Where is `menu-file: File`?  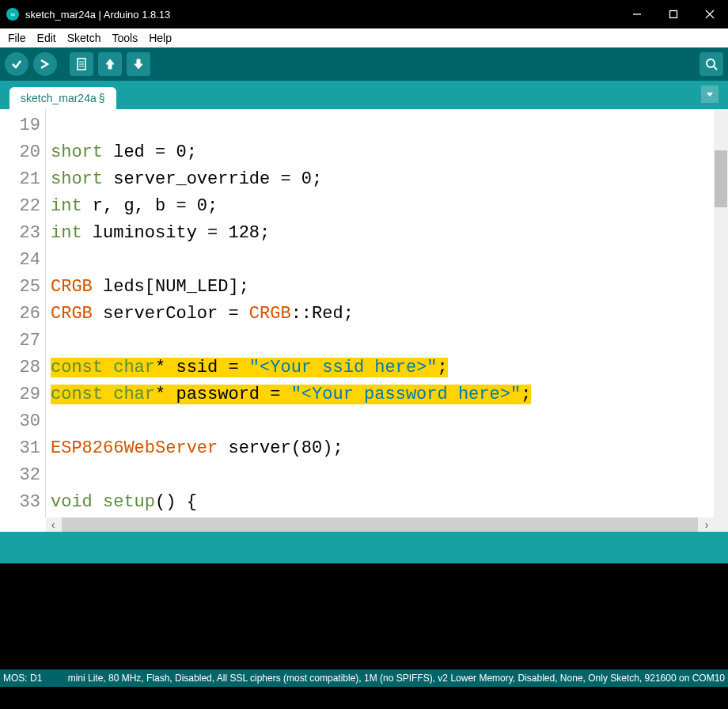 menu-file: File is located at coordinates (17, 38).